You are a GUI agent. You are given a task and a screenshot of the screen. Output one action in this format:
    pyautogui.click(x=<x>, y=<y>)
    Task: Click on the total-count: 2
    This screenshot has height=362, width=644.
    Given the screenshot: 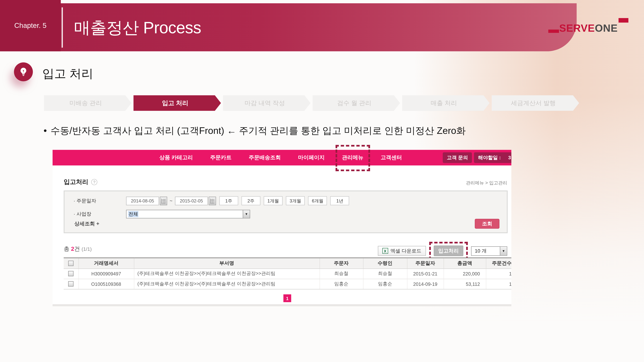 What is the action you would take?
    pyautogui.click(x=72, y=249)
    